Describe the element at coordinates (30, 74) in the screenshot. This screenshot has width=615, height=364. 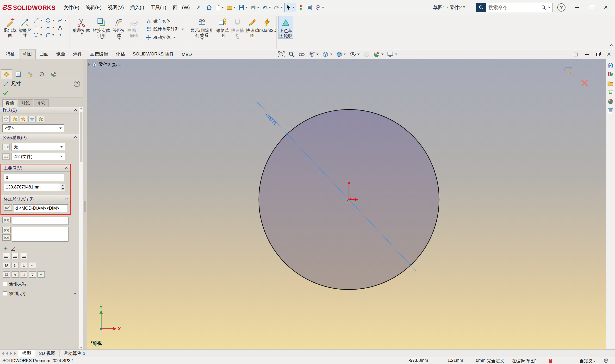
I see `configuration-manager-tab` at that location.